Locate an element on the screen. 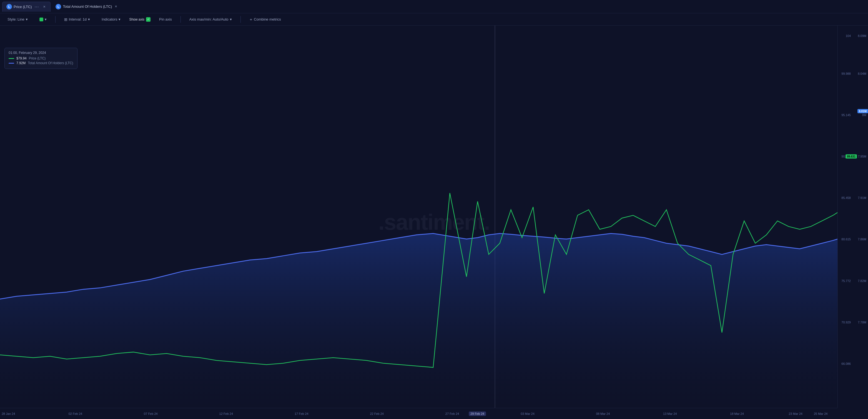 The width and height of the screenshot is (868, 419). axis-maxmin-dropdown: Axis max/min: Auto/Auto ▾ is located at coordinates (211, 19).